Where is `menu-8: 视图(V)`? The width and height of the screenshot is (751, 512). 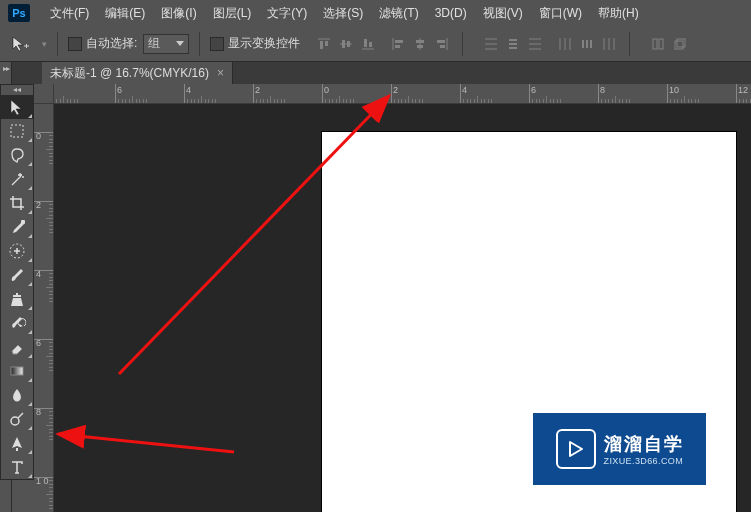
menu-8: 视图(V) is located at coordinates (503, 13).